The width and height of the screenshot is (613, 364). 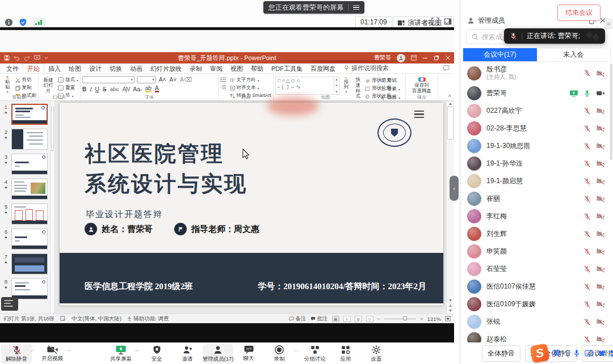 What do you see at coordinates (414, 58) in the screenshot?
I see `ribbon-display-options-icon` at bounding box center [414, 58].